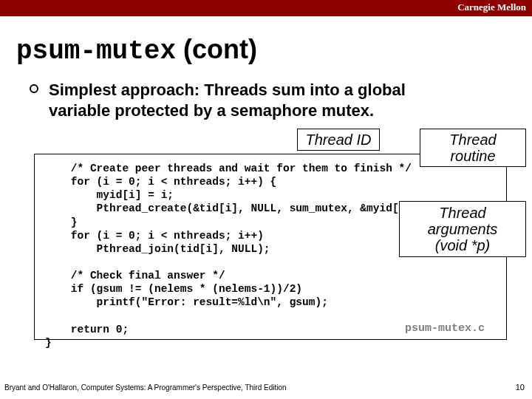 Image resolution: width=532 pixels, height=399 pixels. I want to click on callout-args-line2: (void *p), so click(463, 245).